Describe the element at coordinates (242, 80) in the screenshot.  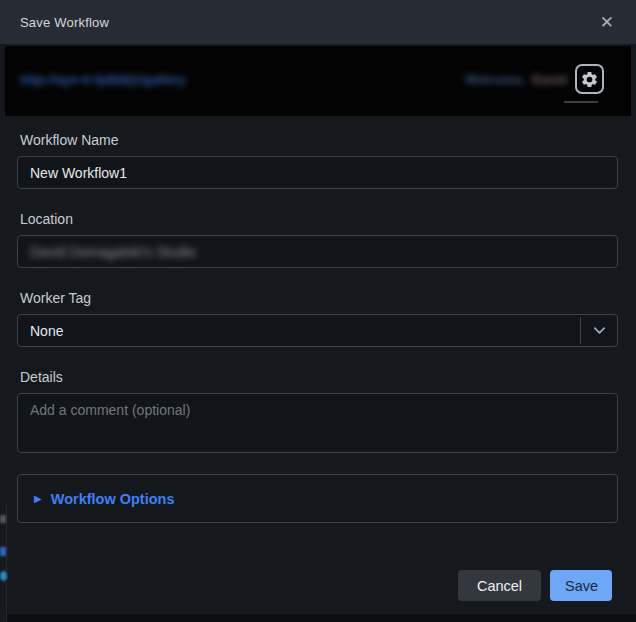
I see `gallery-url-redacted: http://aye-lt-fp6b6j1/gallery` at that location.